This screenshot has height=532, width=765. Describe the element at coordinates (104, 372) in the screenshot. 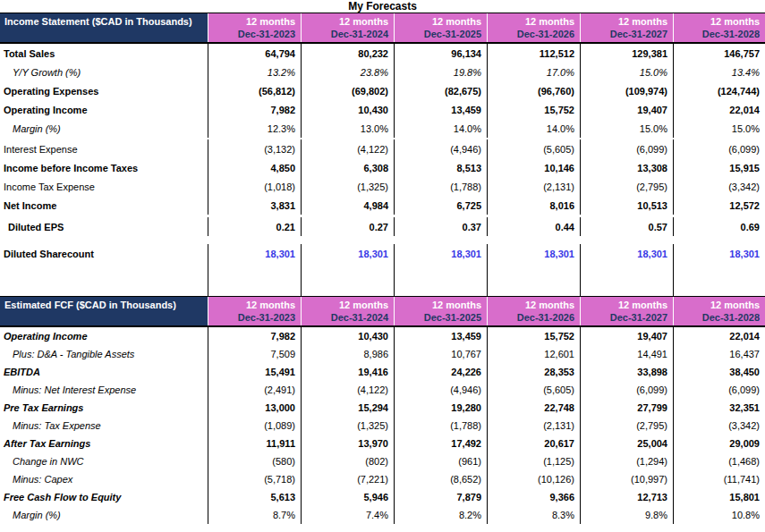

I see `row-label: EBITDA` at that location.